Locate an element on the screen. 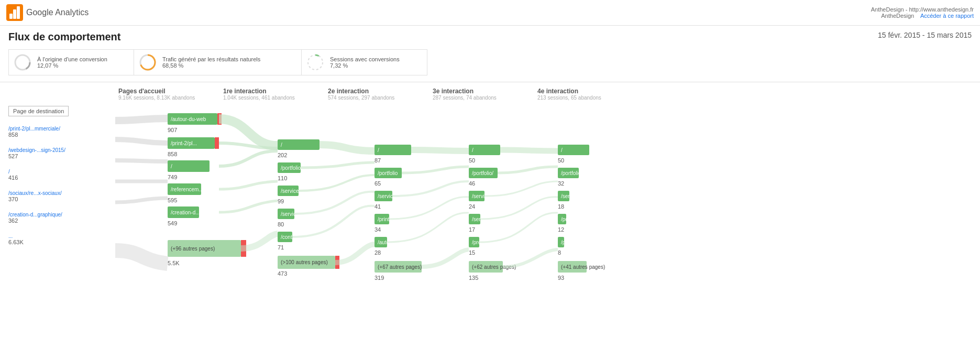 Image resolution: width=980 pixels, height=348 pixels. logo-area: Google Analytics is located at coordinates (47, 13).